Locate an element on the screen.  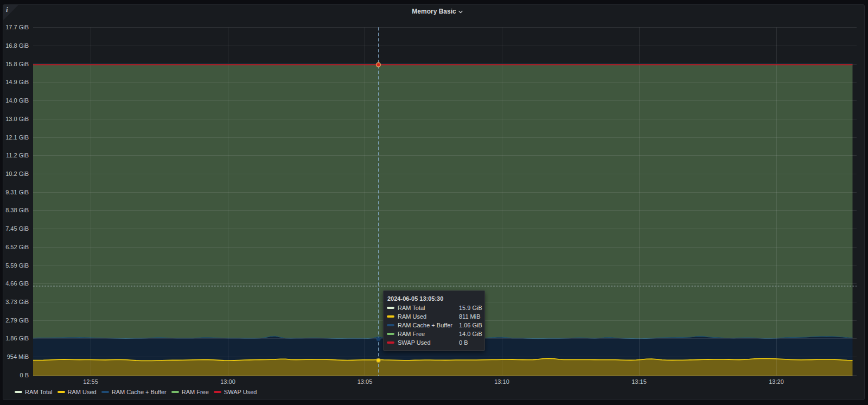
svg-text: 2.79 GiB is located at coordinates (17, 320).